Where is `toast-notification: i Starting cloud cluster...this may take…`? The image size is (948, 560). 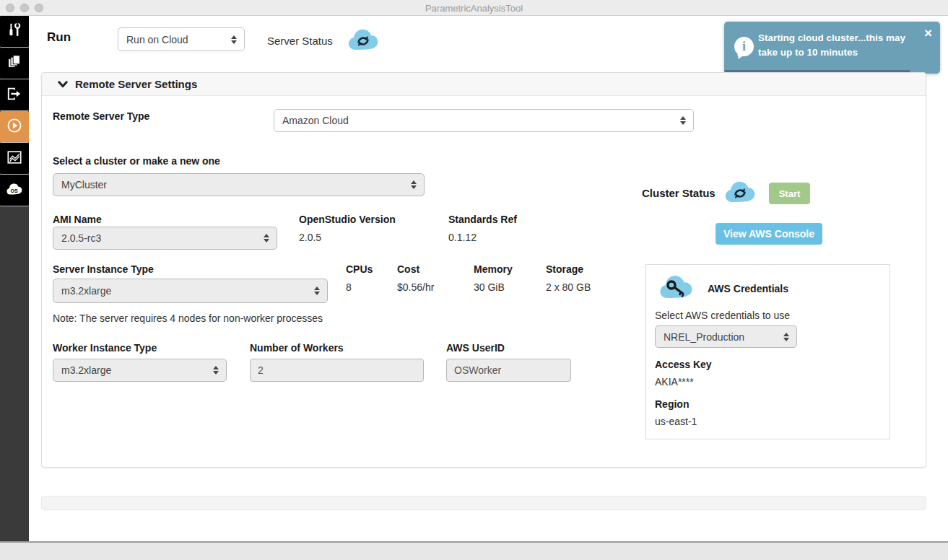 toast-notification: i Starting cloud cluster...this may take… is located at coordinates (832, 48).